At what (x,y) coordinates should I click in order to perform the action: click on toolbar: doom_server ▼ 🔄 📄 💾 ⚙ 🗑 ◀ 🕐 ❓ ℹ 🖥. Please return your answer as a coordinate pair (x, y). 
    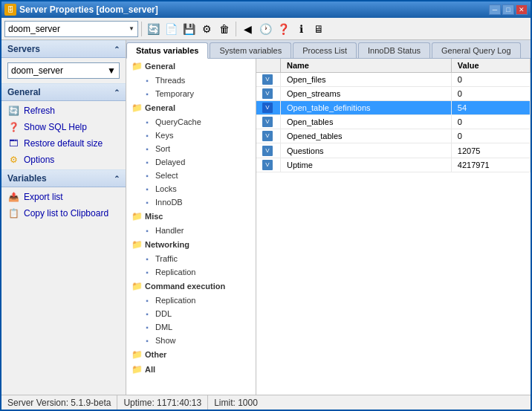
    Looking at the image, I should click on (266, 29).